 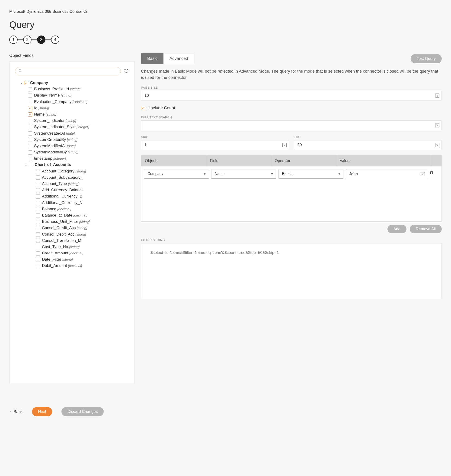 What do you see at coordinates (72, 247) in the screenshot?
I see `tree-node: Cost_Type_No [string]` at bounding box center [72, 247].